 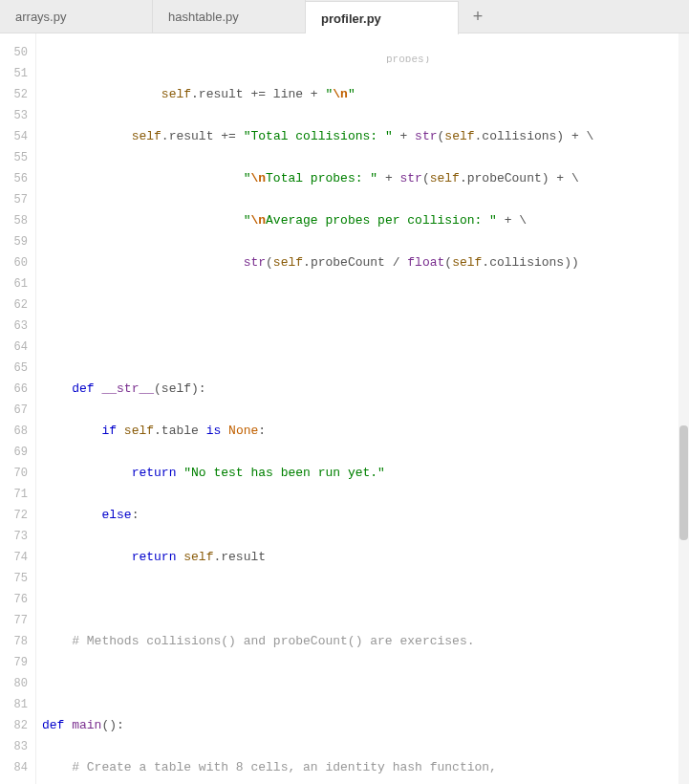 I want to click on line-number: 78, so click(x=13, y=642).